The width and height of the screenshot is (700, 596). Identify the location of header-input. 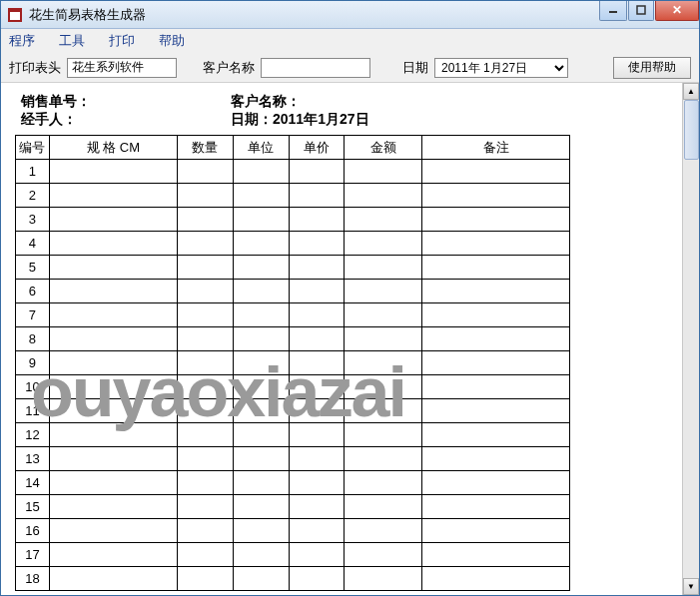
(122, 68).